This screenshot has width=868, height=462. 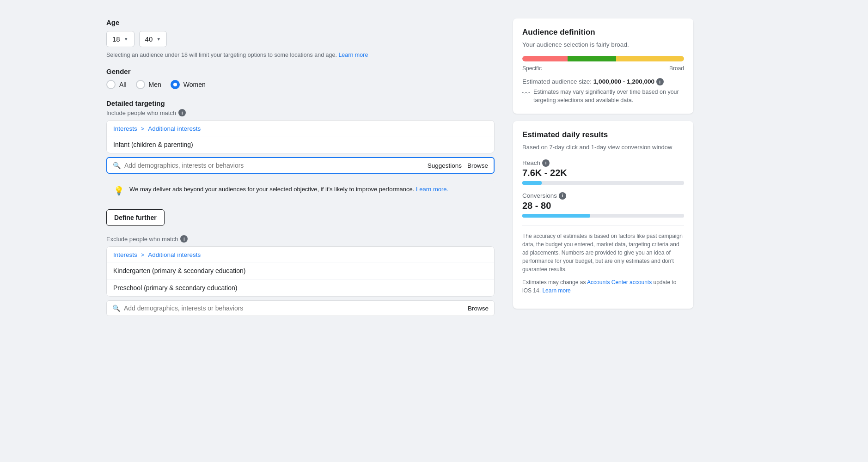 What do you see at coordinates (300, 308) in the screenshot?
I see `exclude-search-wrapper: 🔍 Browse` at bounding box center [300, 308].